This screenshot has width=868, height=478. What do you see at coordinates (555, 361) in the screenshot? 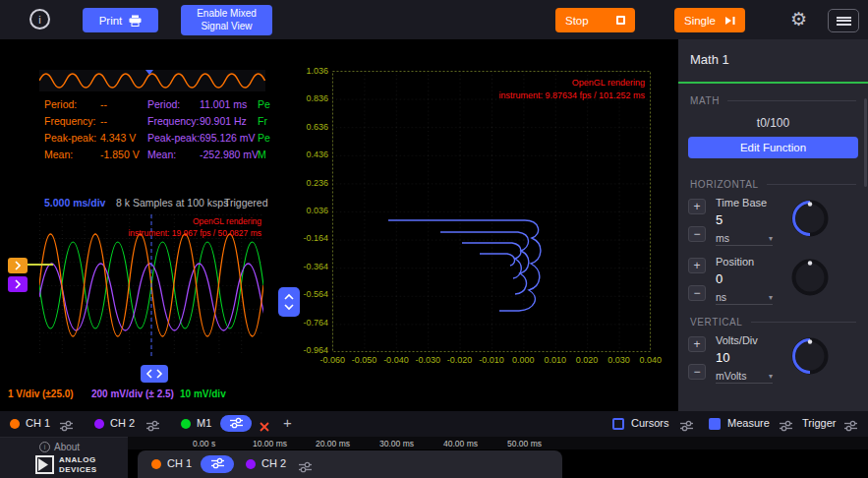
I see `x-tick: 0.010` at bounding box center [555, 361].